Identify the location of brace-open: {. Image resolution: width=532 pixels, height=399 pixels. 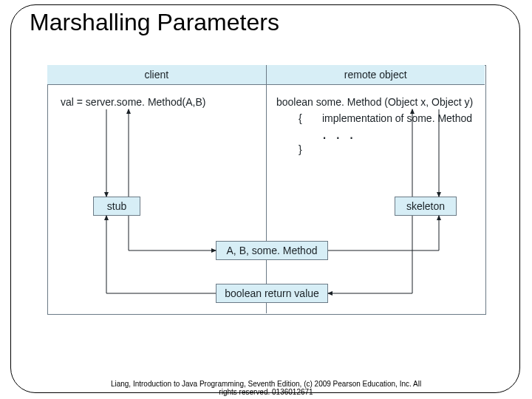
(300, 118).